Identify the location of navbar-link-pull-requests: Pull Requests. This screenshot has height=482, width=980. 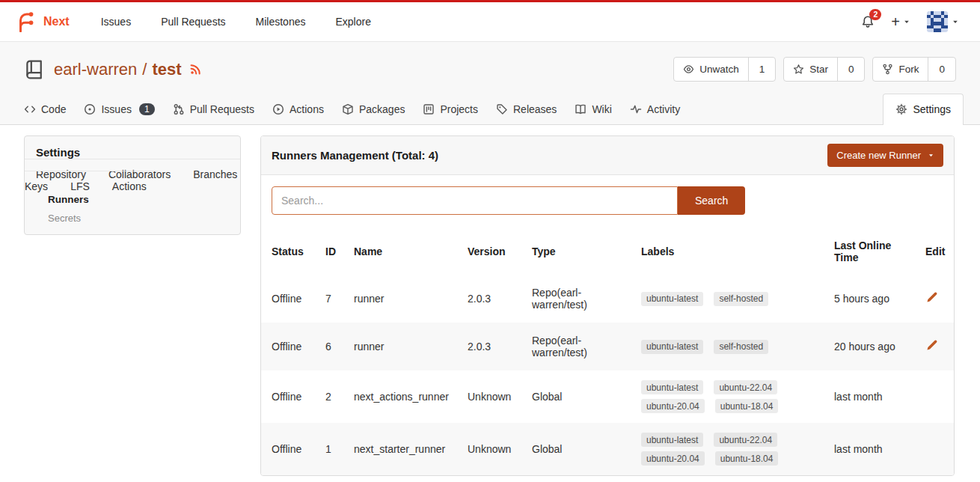
(193, 22).